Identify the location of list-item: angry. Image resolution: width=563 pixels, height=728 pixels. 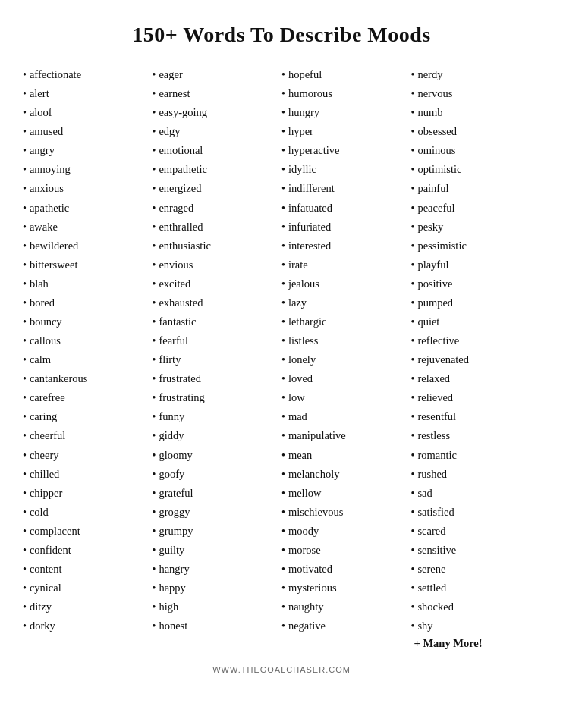
(88, 150).